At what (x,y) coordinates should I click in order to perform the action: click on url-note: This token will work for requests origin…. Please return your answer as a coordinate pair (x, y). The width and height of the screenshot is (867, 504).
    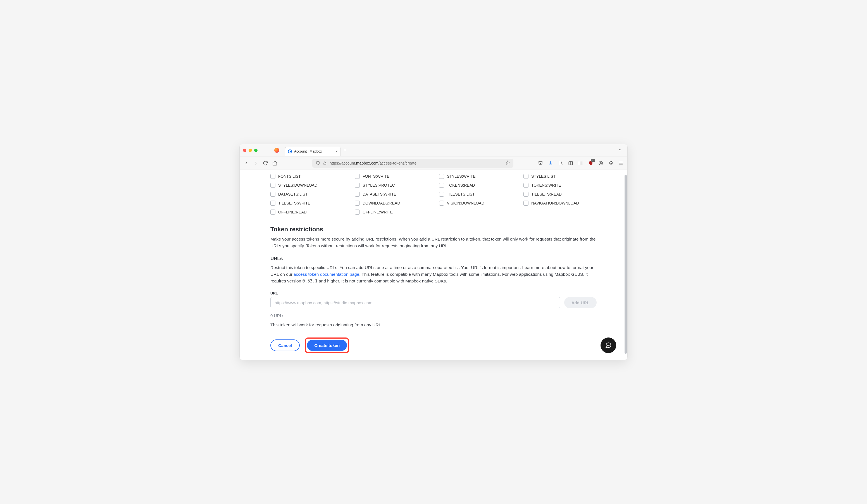
    Looking at the image, I should click on (434, 325).